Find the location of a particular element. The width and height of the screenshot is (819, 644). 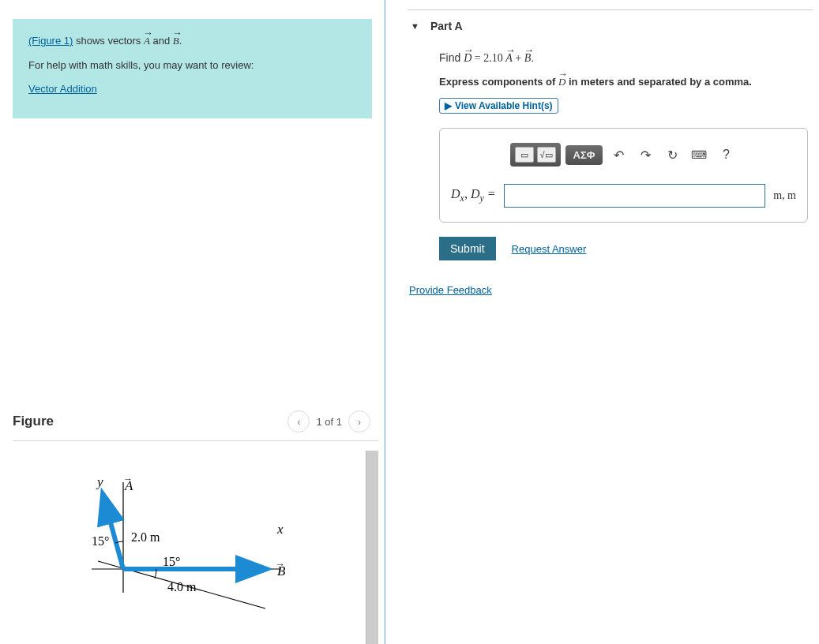

B-angle: 15° is located at coordinates (171, 562).